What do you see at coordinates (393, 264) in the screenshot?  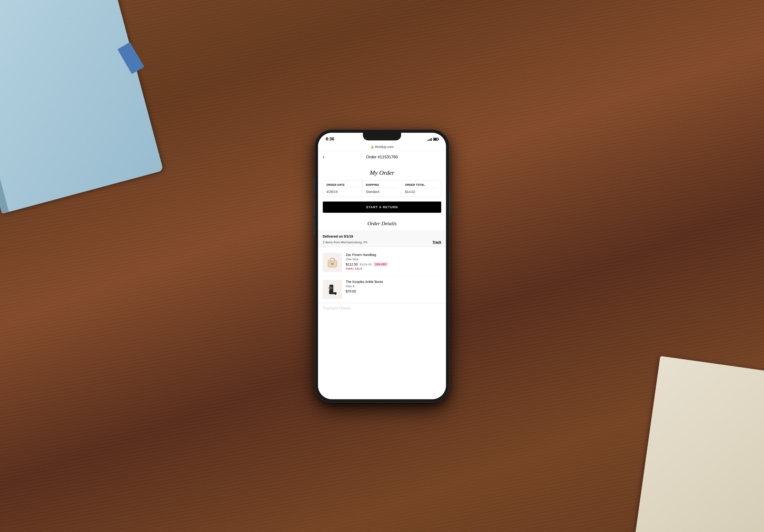 I see `price-row-handbag: $112.50 $125.00 10% OFF` at bounding box center [393, 264].